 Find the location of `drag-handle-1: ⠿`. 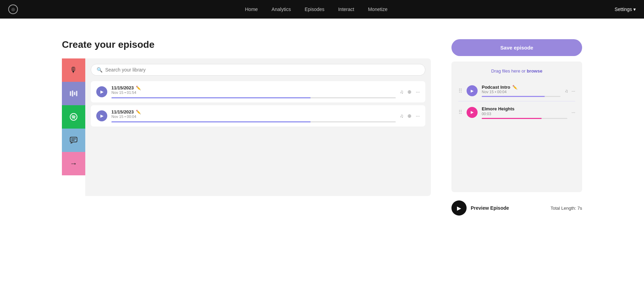

drag-handle-1: ⠿ is located at coordinates (460, 91).